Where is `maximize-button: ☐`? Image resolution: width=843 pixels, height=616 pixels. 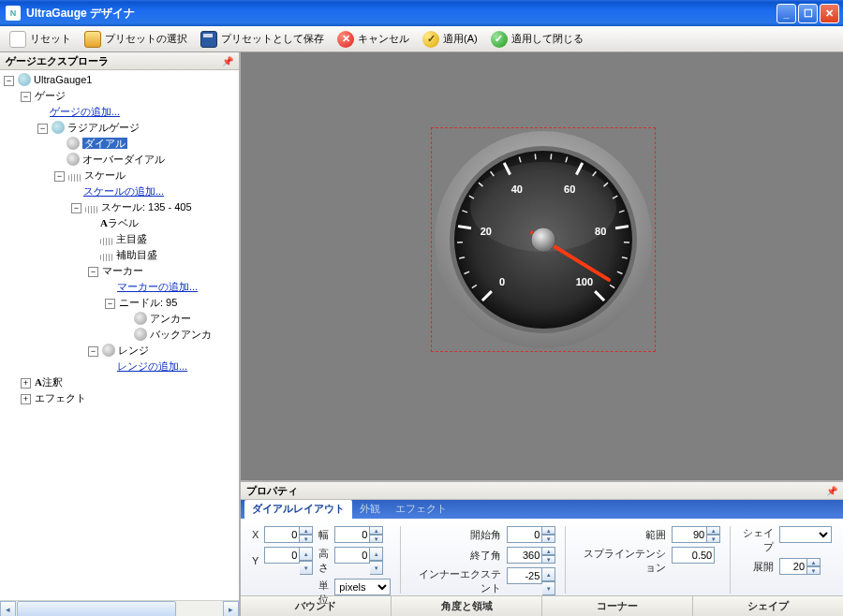 maximize-button: ☐ is located at coordinates (807, 13).